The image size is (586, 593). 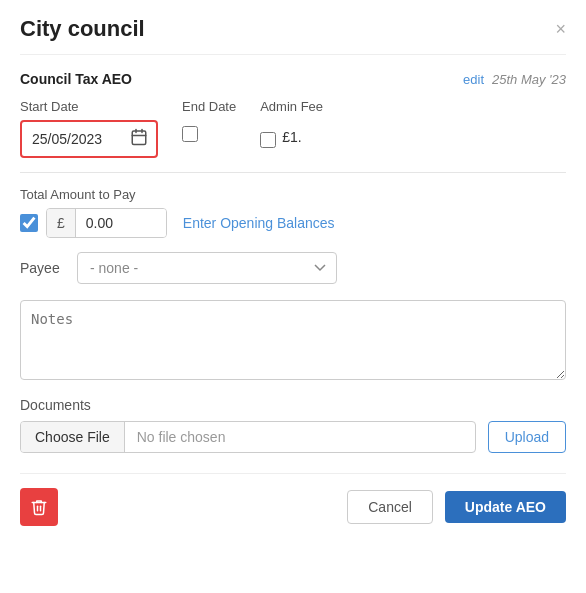 I want to click on end-date-group: End Date, so click(x=209, y=128).